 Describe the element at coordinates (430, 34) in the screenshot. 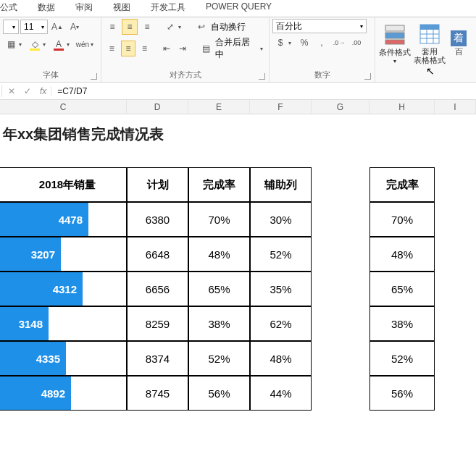

I see `table-format-icon` at that location.